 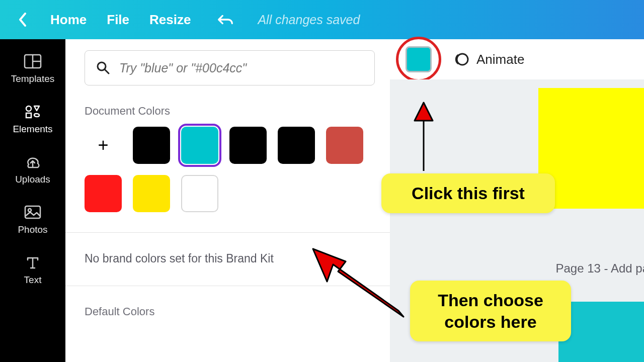 What do you see at coordinates (200, 194) in the screenshot?
I see `swatch-white` at bounding box center [200, 194].